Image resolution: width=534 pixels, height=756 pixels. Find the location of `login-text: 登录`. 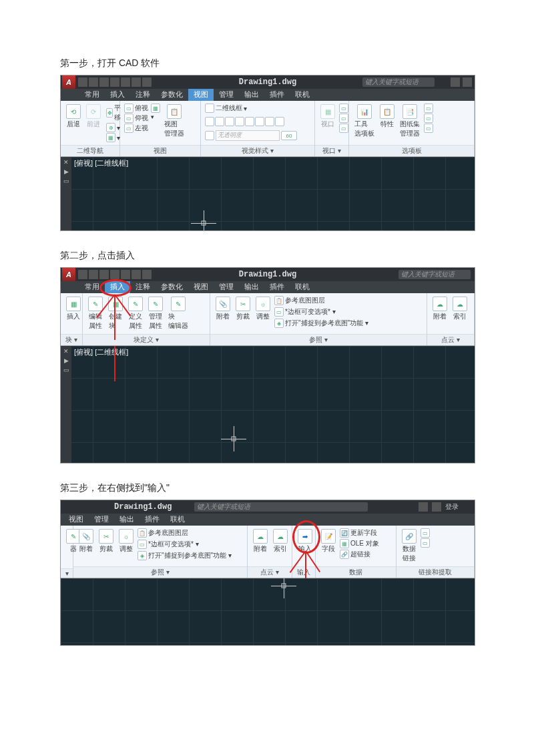

login-text: 登录 is located at coordinates (452, 507).